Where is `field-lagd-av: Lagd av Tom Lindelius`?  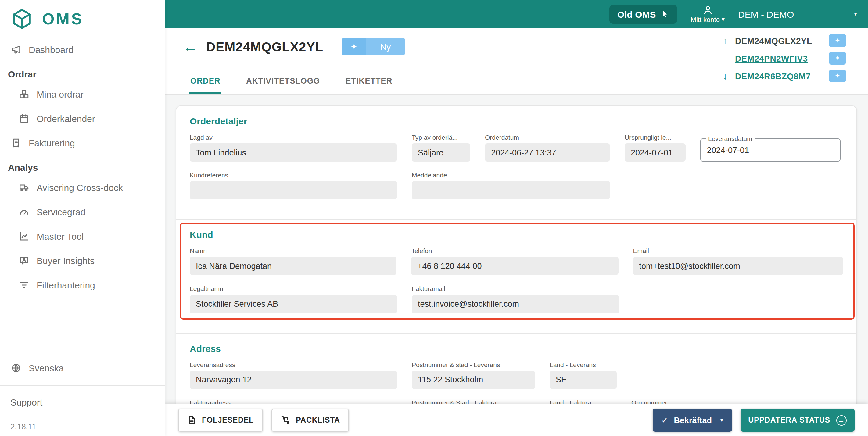 field-lagd-av: Lagd av Tom Lindelius is located at coordinates (293, 148).